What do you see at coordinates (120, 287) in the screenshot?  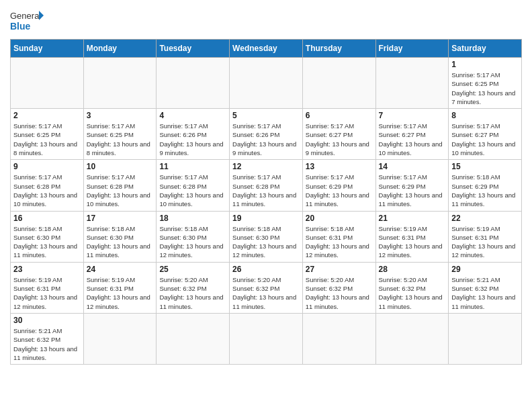 I see `calendar-cell: 24Sunrise: 5:19 AM Sunset: 6:31 PM Dayli…` at bounding box center [120, 287].